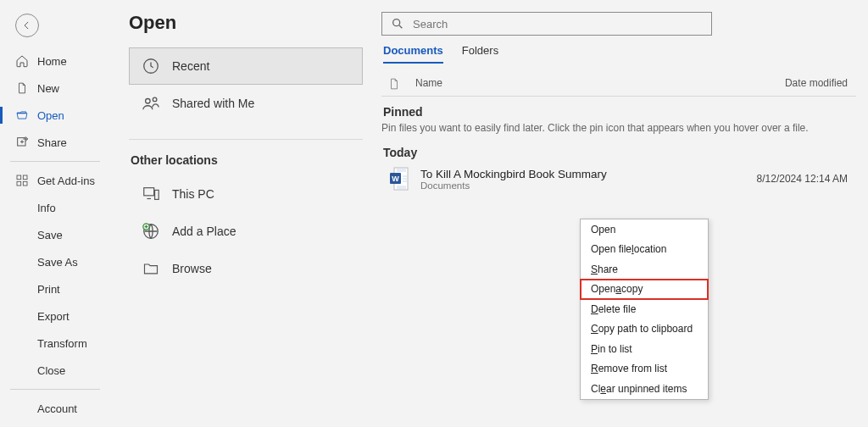  I want to click on nav-open: Open, so click(55, 115).